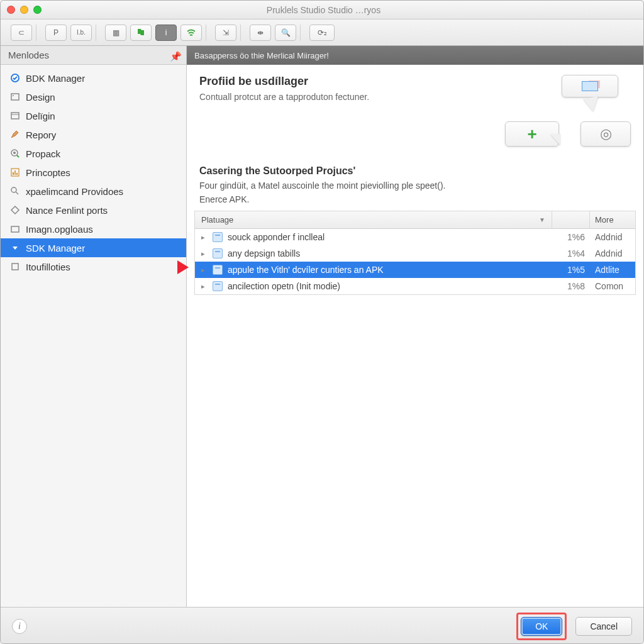  I want to click on chart-icon, so click(15, 172).